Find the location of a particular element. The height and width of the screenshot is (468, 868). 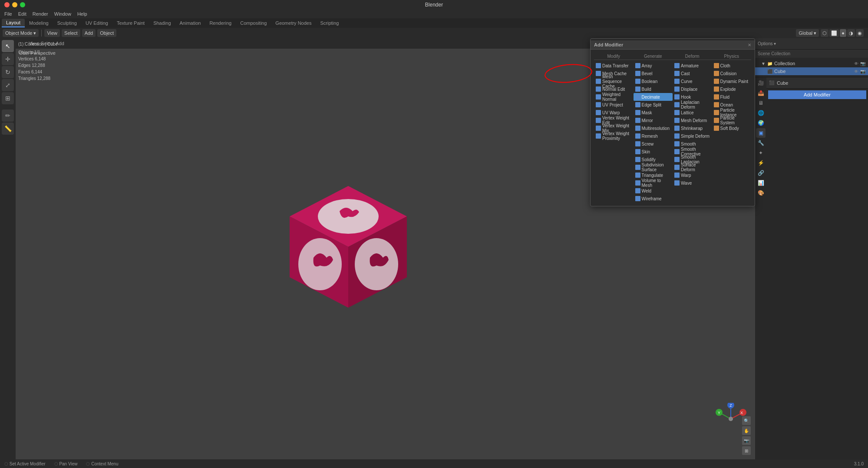

mod-array: Array is located at coordinates (653, 66).